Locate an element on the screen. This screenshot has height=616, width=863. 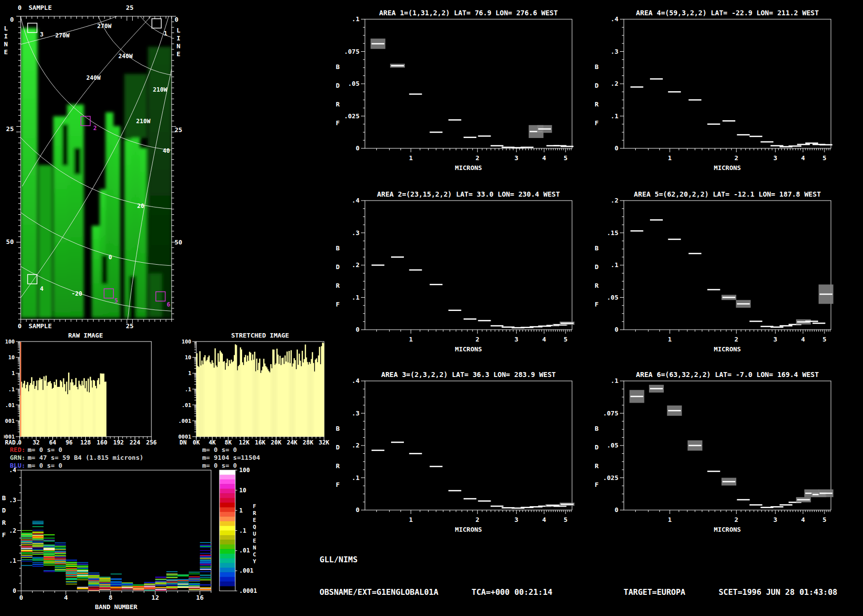
europa-projection-map: 270W270W240W240W210W210W40200-201234560S… is located at coordinates (99, 165).